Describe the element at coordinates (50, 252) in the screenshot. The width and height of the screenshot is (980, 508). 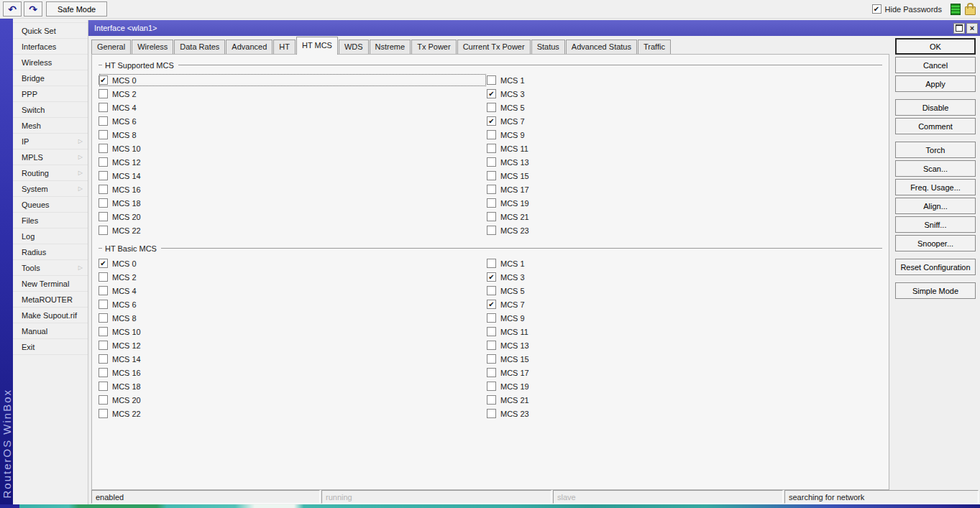
I see `sidebar-item-radius: Radius` at that location.